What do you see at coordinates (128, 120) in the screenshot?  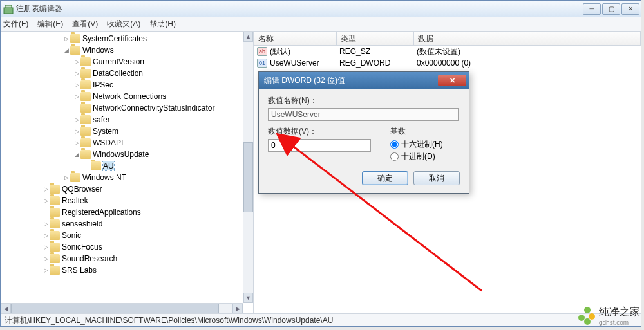 I see `tree-item: ▷safer` at bounding box center [128, 120].